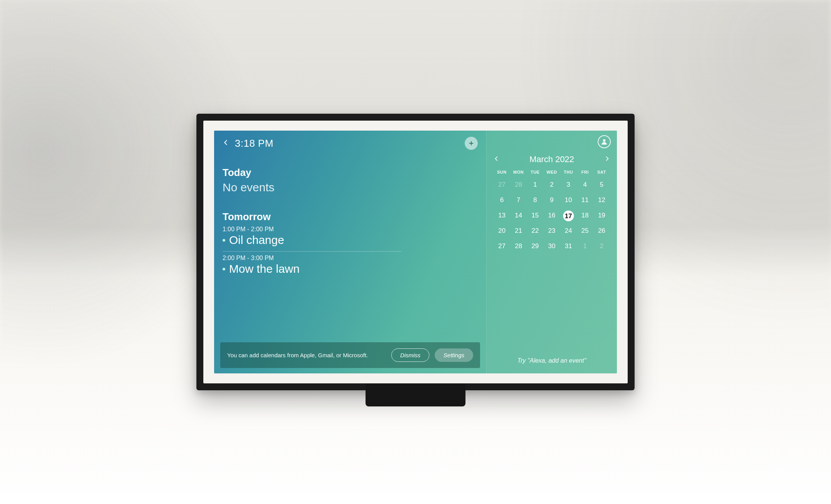 Image resolution: width=831 pixels, height=504 pixels. I want to click on banner-message: You can add calendars from Apple, Gmail,…, so click(307, 355).